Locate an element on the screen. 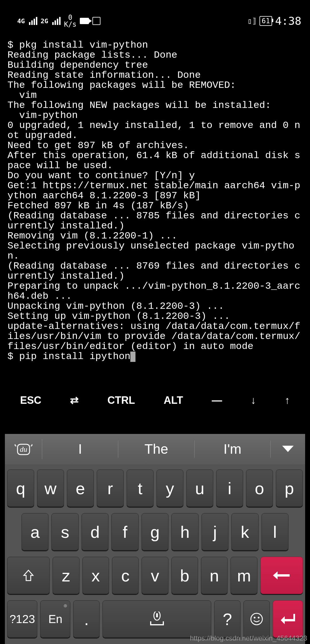  speed-indicator: 0 K/s is located at coordinates (70, 21).